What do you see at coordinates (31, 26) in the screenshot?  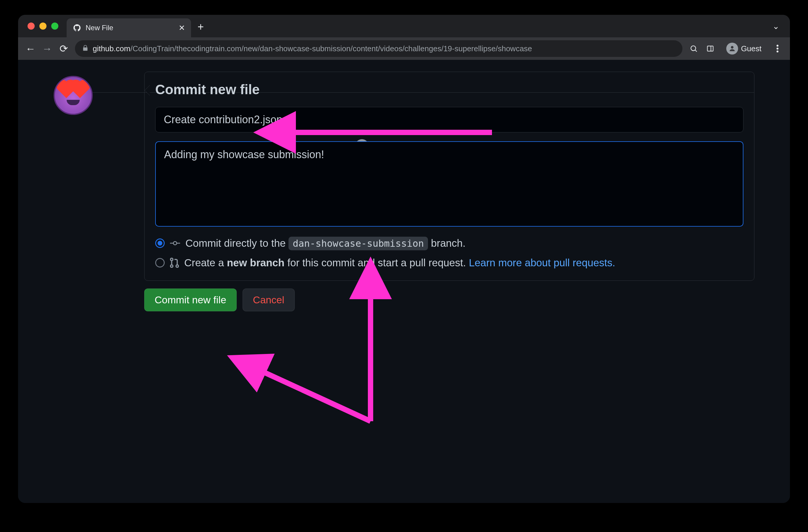 I see `window-close-button` at bounding box center [31, 26].